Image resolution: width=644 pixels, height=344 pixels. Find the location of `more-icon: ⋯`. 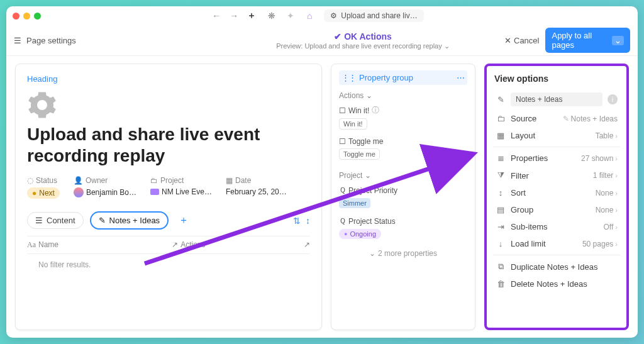

more-icon: ⋯ is located at coordinates (460, 78).